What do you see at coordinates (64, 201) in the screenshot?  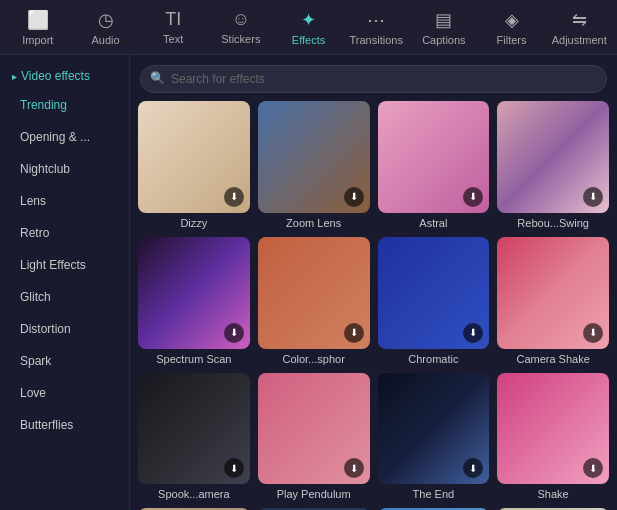 I see `sidebar-item-lens: Lens` at bounding box center [64, 201].